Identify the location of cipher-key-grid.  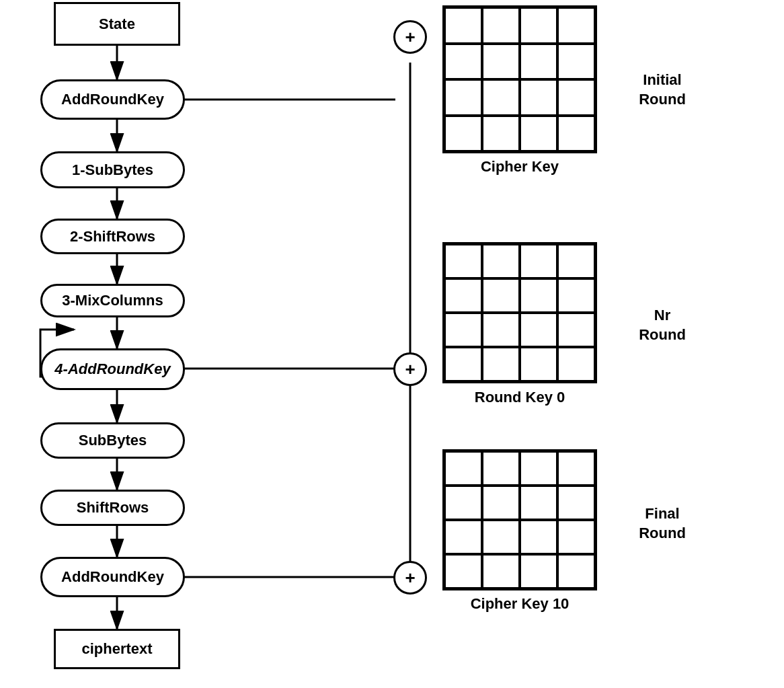
(520, 79).